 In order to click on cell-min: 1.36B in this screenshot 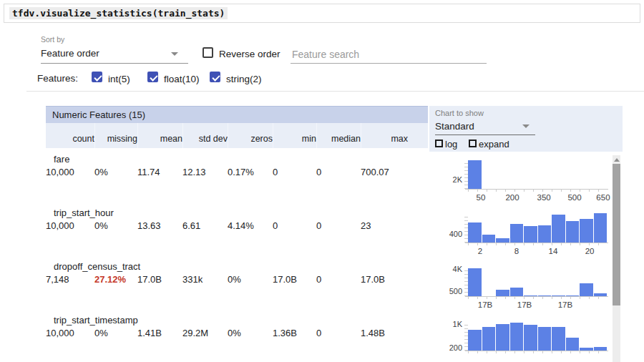, I will do `click(295, 333)`.